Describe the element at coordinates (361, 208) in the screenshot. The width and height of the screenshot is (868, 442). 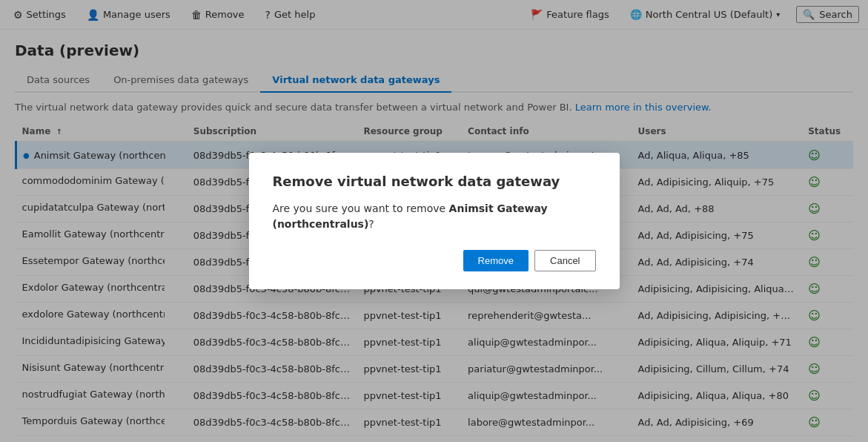
I see `modal-body-prefix: Are you sure you want to remove` at that location.